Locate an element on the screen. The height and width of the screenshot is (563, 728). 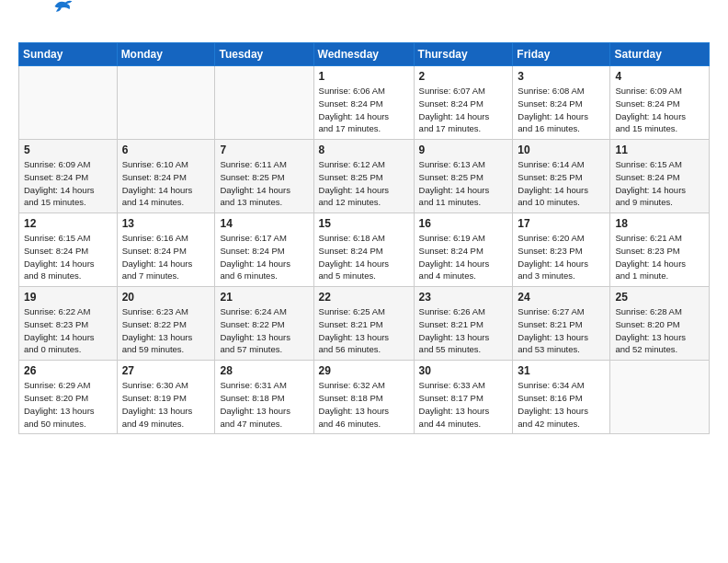
weekday-header-saturday: Saturday is located at coordinates (660, 55).